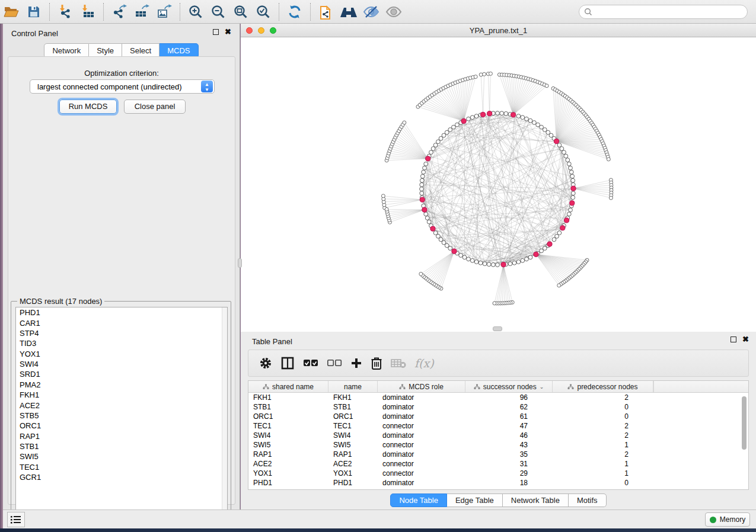  I want to click on export-image-icon, so click(164, 12).